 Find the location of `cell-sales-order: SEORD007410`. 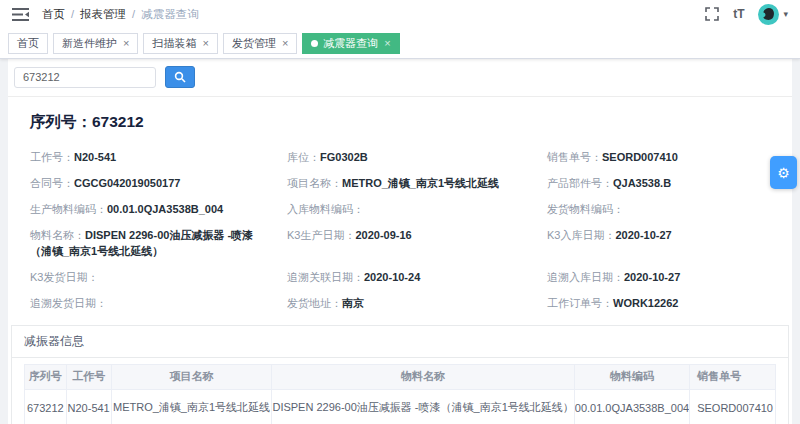

cell-sales-order: SEORD007410 is located at coordinates (733, 406).